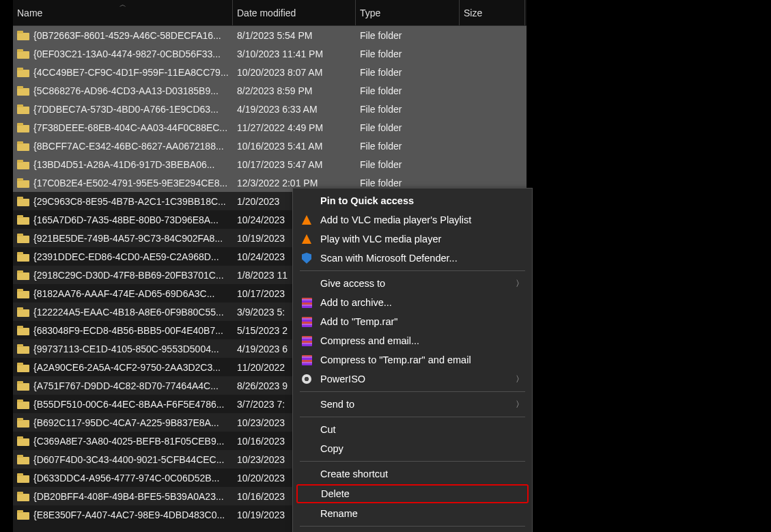 Image resolution: width=771 pixels, height=532 pixels. I want to click on ctx-copy: Copy, so click(412, 449).